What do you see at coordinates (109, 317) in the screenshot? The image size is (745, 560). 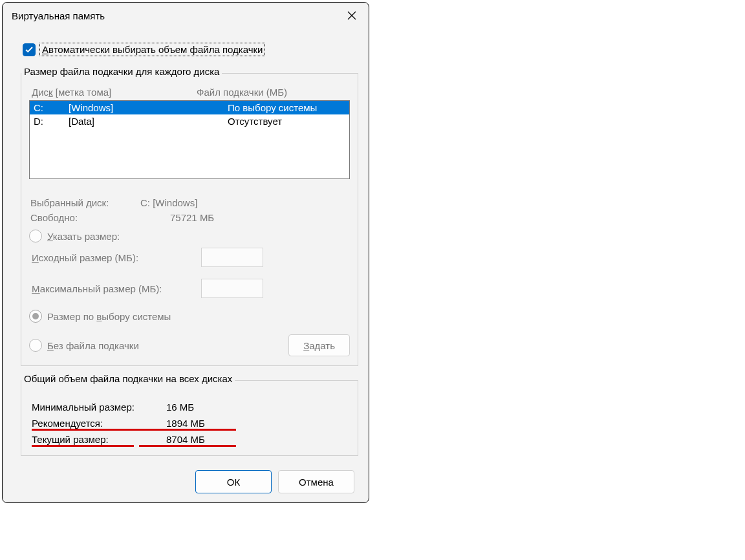 I see `system-managed-label: Размер по выбору системы` at bounding box center [109, 317].